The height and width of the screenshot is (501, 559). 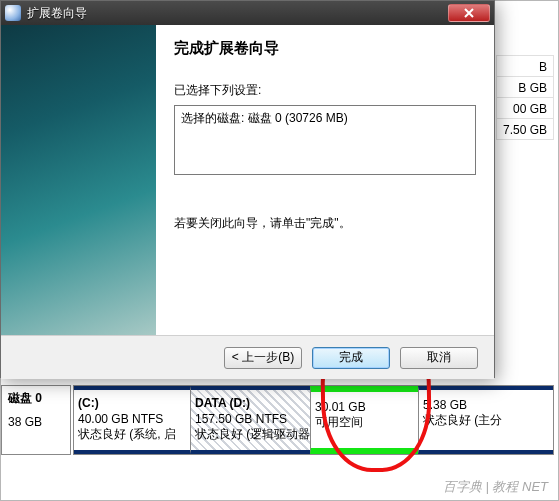 What do you see at coordinates (364, 420) in the screenshot?
I see `partition-free-space: 30.01 GB 可用空间` at bounding box center [364, 420].